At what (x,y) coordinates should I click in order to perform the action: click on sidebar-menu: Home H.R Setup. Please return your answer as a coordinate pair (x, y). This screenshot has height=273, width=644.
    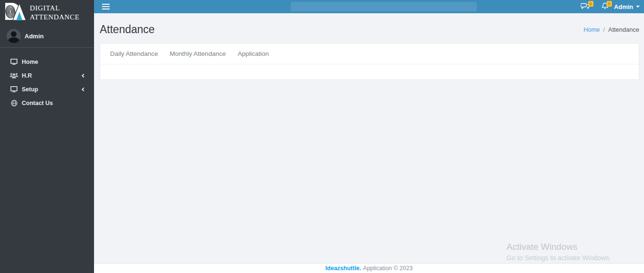
    Looking at the image, I should click on (47, 79).